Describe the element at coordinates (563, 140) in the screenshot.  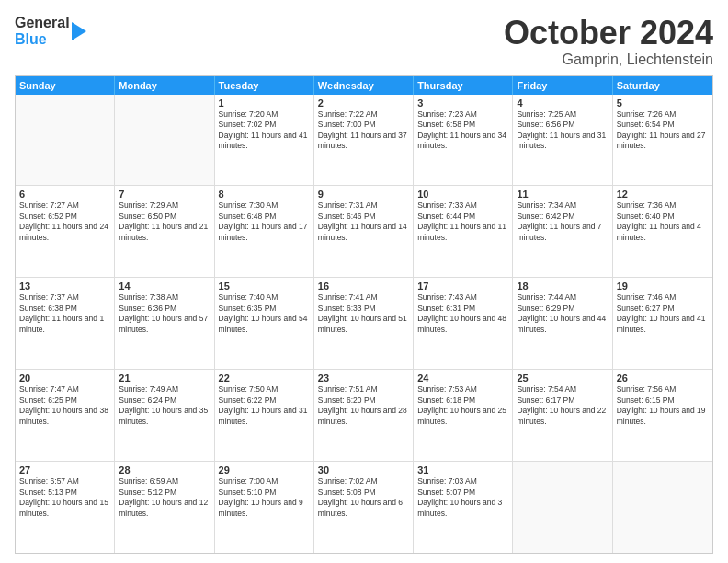
I see `cal-cell-0-5: 4Sunrise: 7:25 AM Sunset: 6:56 PM Daylig…` at that location.